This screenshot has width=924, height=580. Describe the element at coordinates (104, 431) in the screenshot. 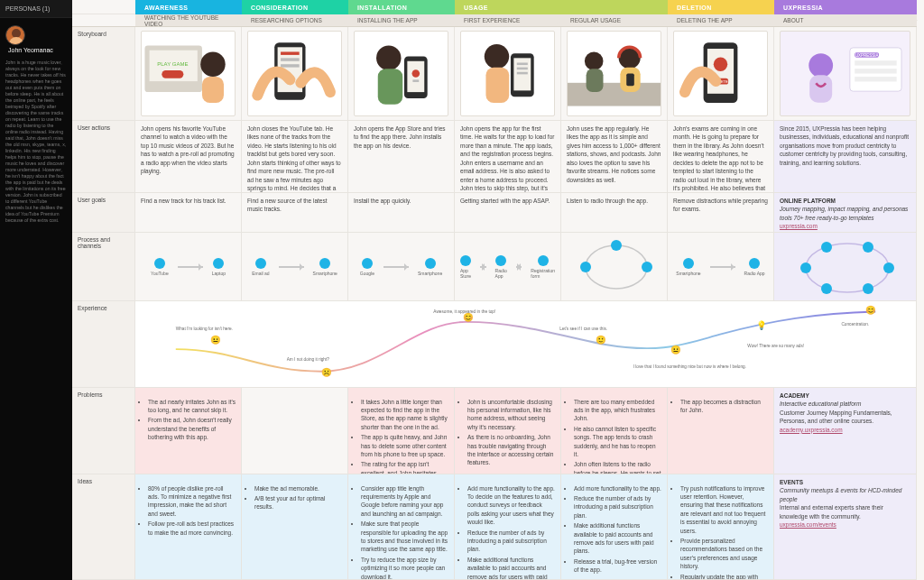

I see `rowlabel-problems: Problems` at that location.